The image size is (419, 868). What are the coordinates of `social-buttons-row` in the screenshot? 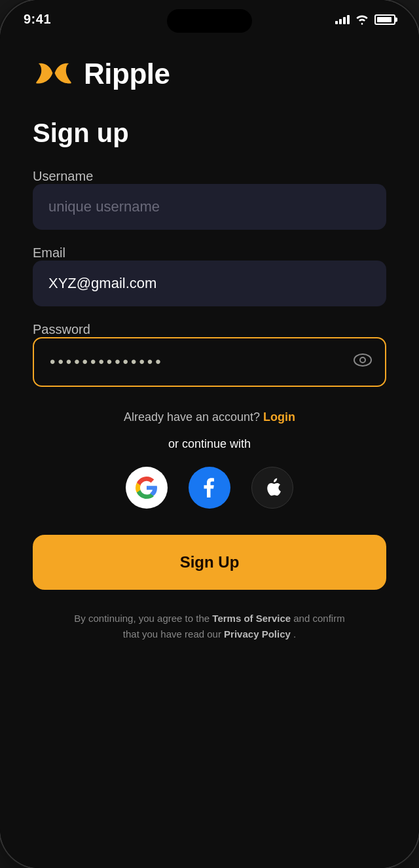 It's located at (210, 488).